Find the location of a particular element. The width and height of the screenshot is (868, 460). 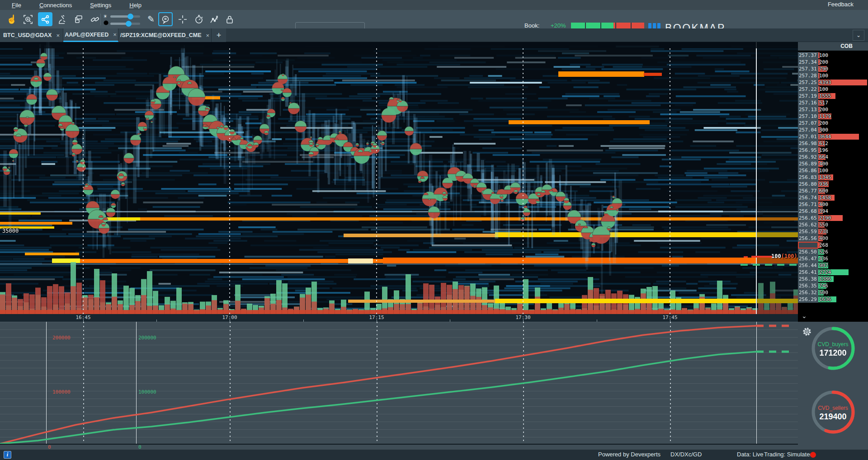

notes-tool-button is located at coordinates (165, 19).